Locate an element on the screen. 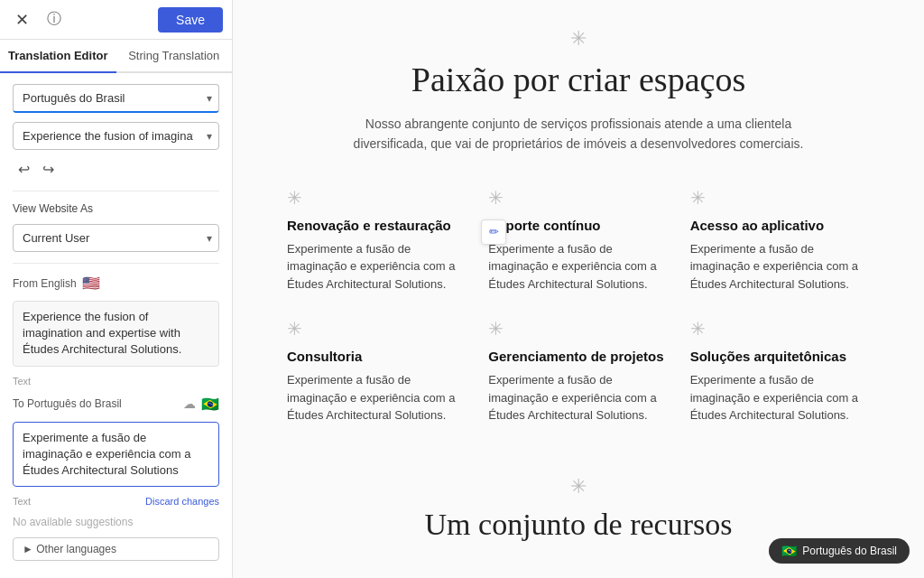 The width and height of the screenshot is (924, 578). service-asterisk-3: ✳ is located at coordinates (780, 198).